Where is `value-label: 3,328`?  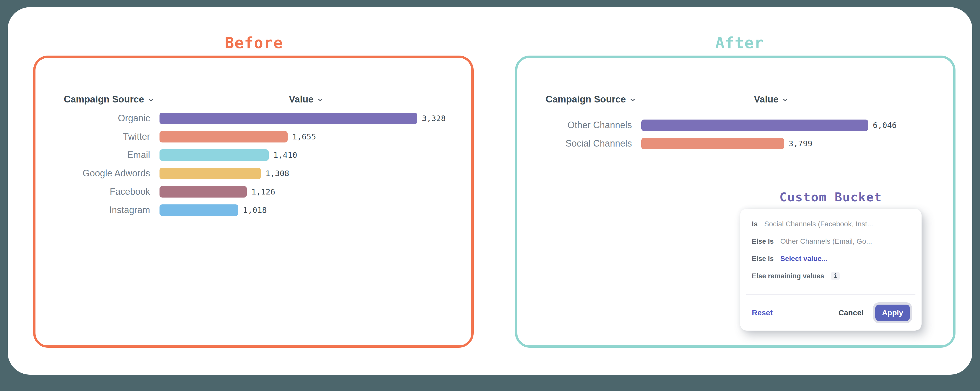 value-label: 3,328 is located at coordinates (434, 118).